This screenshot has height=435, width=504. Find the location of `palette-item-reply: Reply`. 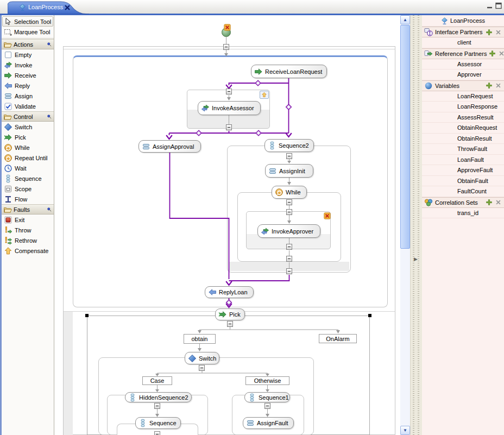

palette-item-reply: Reply is located at coordinates (28, 86).